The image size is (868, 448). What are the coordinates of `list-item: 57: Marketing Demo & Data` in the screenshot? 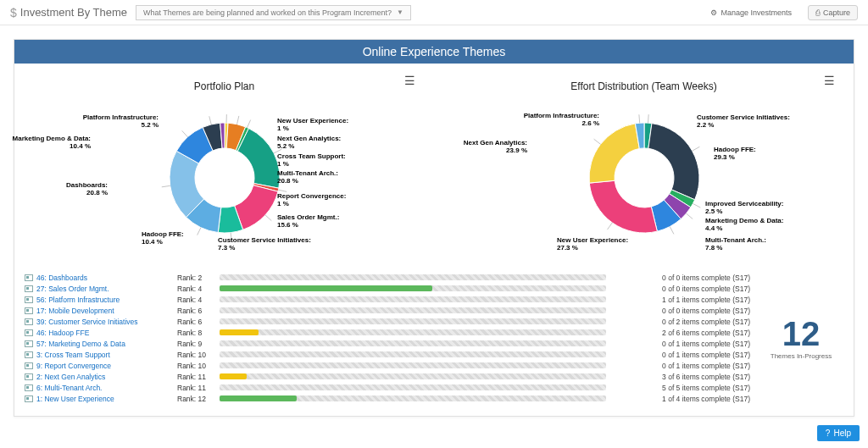 It's located at (97, 344).